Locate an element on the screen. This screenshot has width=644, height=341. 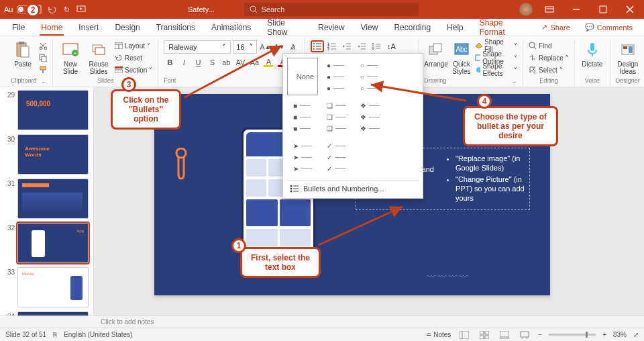
notes-pane: Click to add notes is located at coordinates (322, 322).